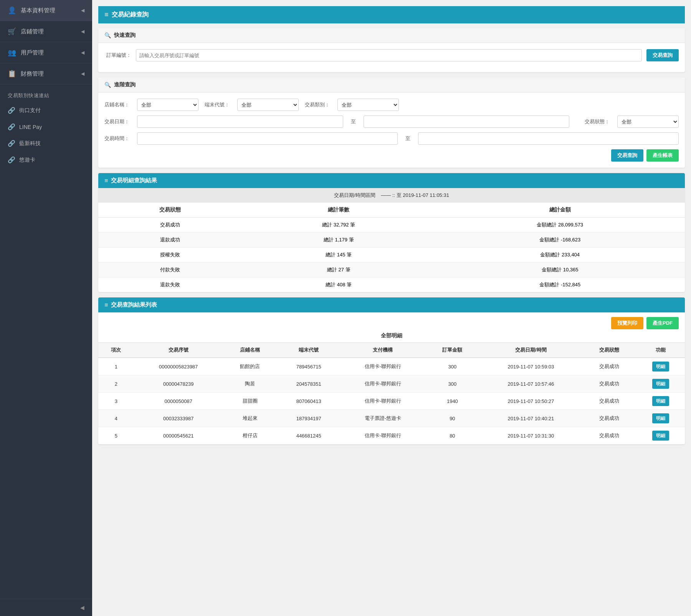  Describe the element at coordinates (383, 401) in the screenshot. I see `result-payment-2: 信用卡-聯邦銀行` at that location.